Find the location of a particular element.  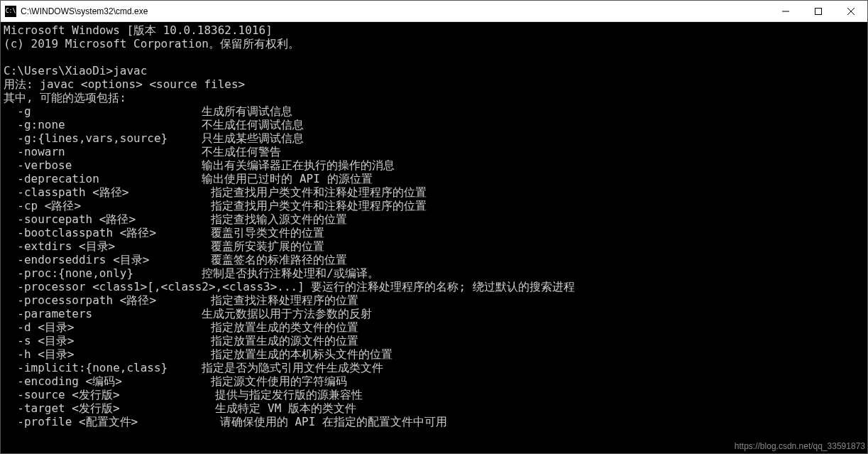

window-controls is located at coordinates (818, 11).